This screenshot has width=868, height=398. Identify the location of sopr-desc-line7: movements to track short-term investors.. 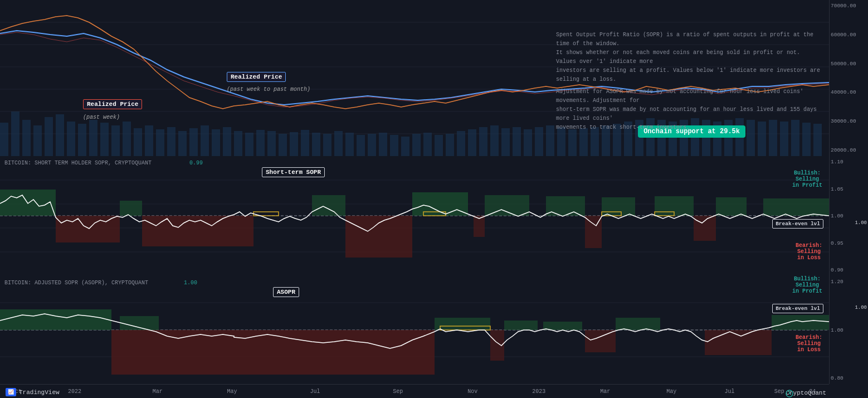
(690, 128).